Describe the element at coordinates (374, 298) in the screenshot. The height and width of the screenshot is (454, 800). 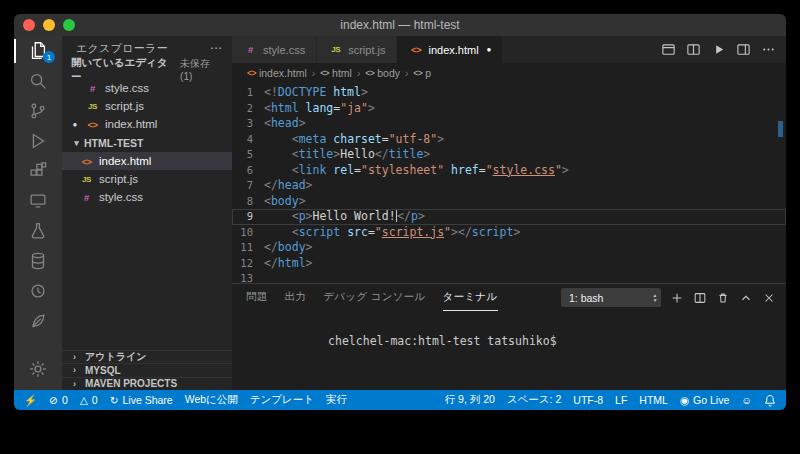
I see `panel-tab-2: デバッグ コンソール` at that location.